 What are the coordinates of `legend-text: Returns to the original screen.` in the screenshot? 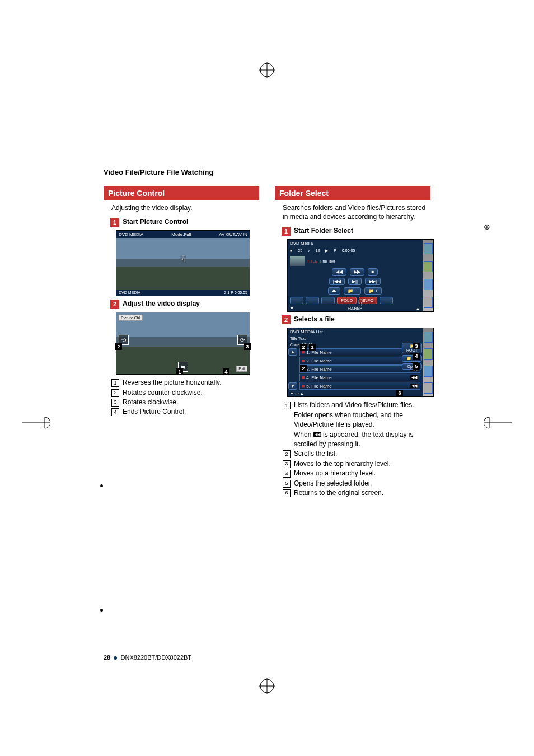 It's located at (362, 493).